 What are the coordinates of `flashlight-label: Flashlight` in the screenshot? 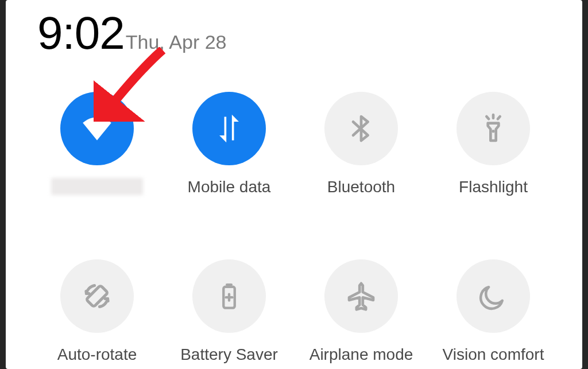 It's located at (493, 187).